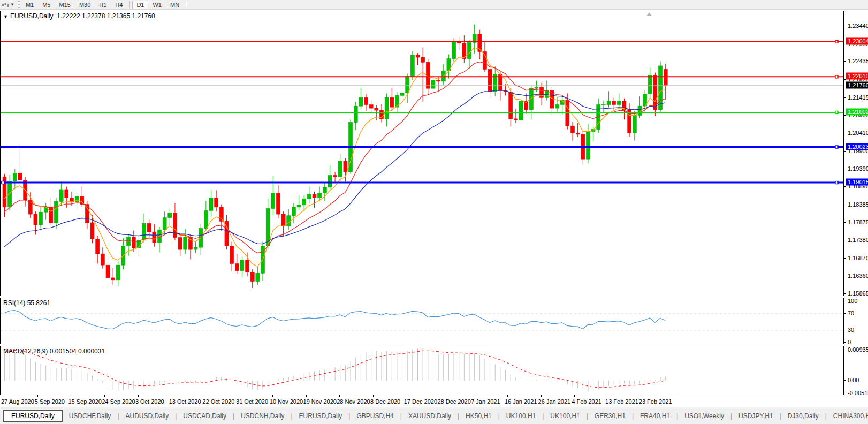 This screenshot has width=868, height=424. Describe the element at coordinates (375, 416) in the screenshot. I see `chart-tab-gbpusd-h4: GBPUSD,H4` at that location.